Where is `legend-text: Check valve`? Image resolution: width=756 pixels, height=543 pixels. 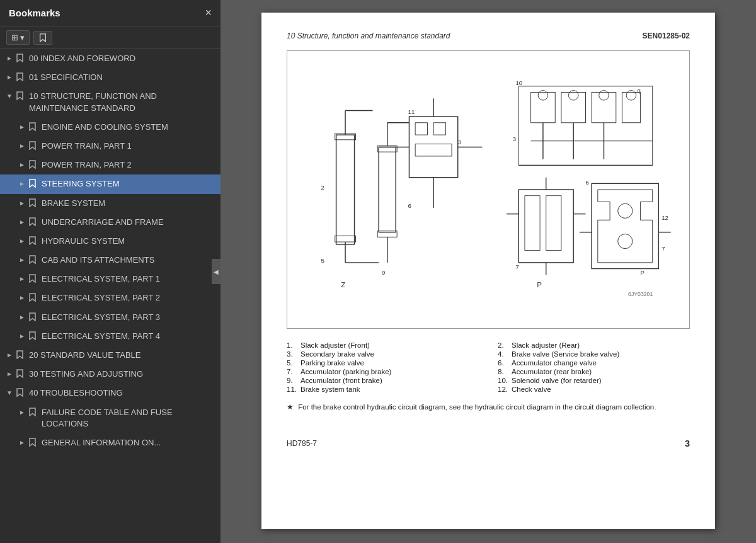
legend-text: Check valve is located at coordinates (532, 389).